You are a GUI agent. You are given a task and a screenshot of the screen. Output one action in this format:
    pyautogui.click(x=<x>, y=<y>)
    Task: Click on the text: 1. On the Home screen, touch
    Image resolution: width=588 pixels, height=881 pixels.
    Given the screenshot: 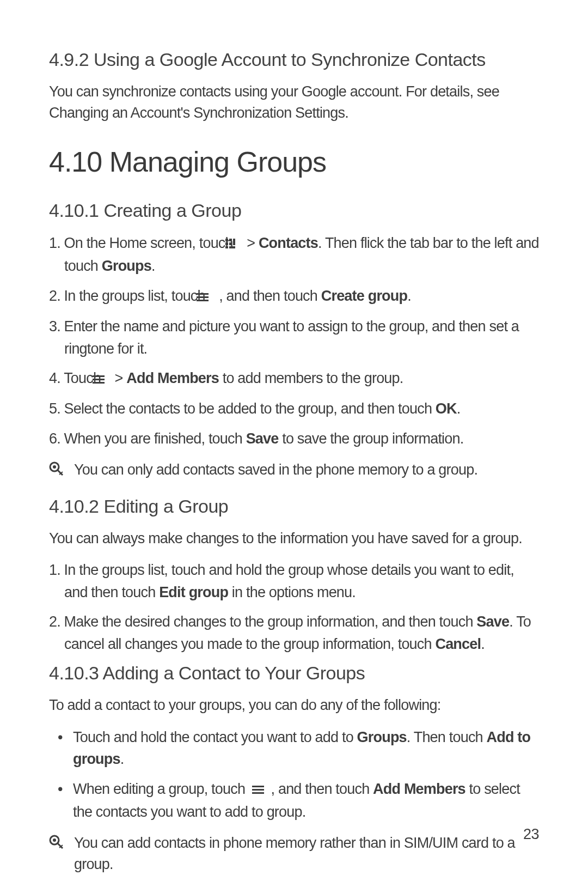 What is the action you would take?
    pyautogui.click(x=143, y=243)
    